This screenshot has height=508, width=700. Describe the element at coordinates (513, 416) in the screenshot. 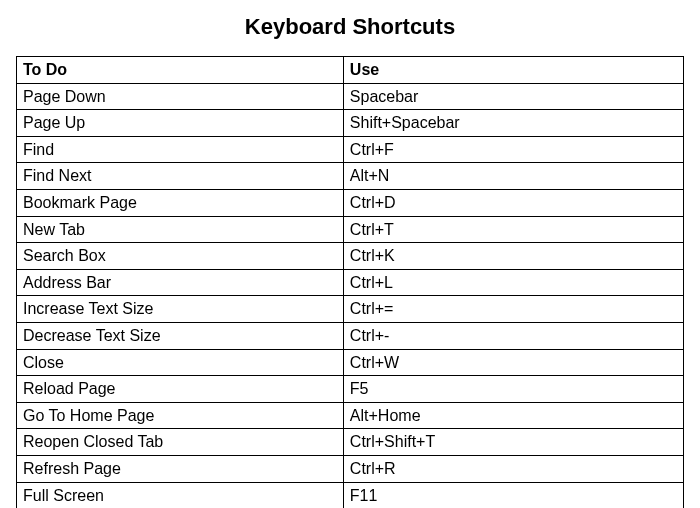

I see `cell-use: Alt+Home` at that location.